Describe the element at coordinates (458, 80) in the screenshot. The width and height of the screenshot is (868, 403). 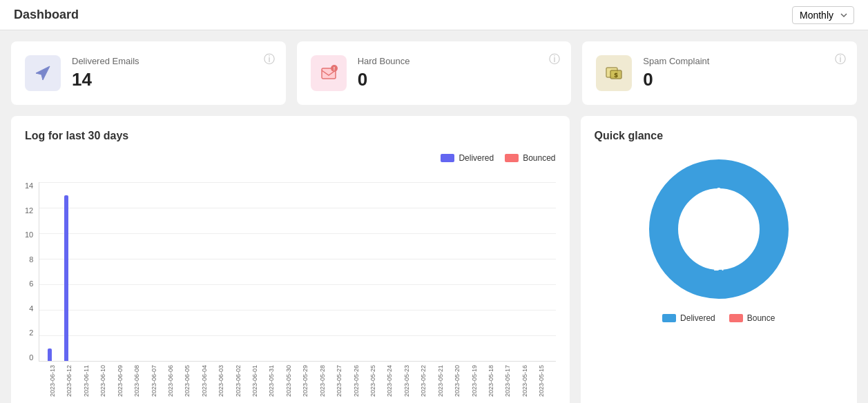
I see `bounce-value: 0` at that location.